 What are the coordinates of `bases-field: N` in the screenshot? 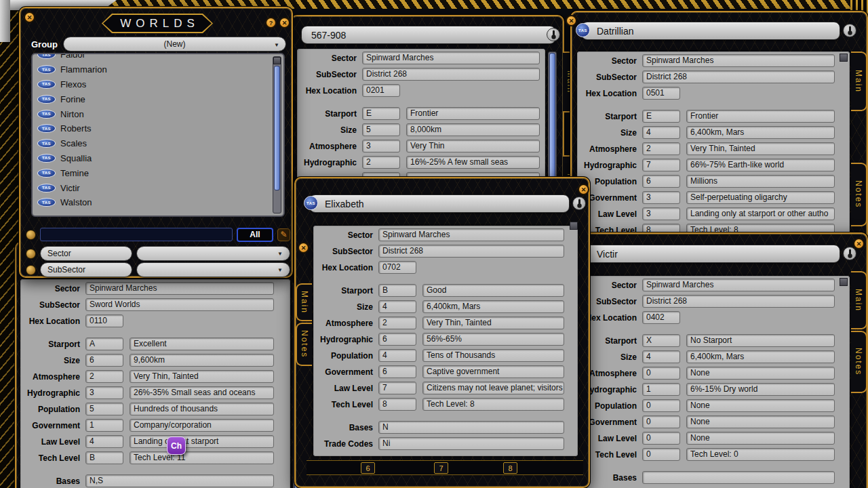 It's located at (471, 427).